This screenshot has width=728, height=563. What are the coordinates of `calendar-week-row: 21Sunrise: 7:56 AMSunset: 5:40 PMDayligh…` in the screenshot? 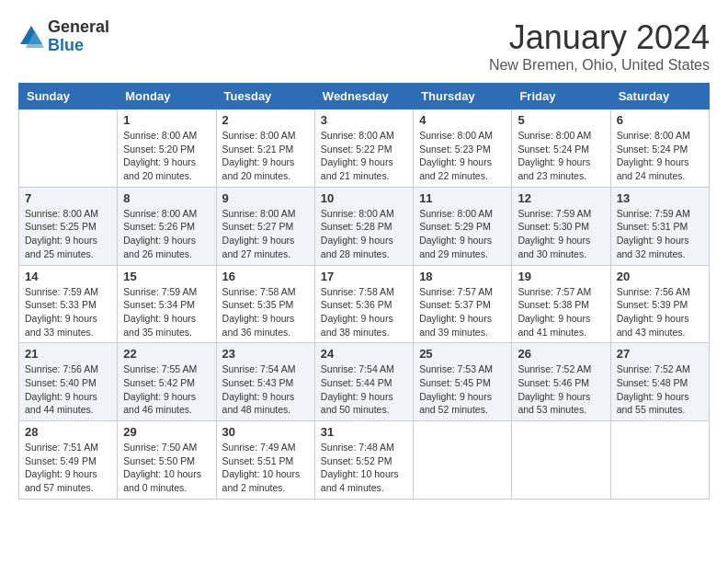 It's located at (364, 383).